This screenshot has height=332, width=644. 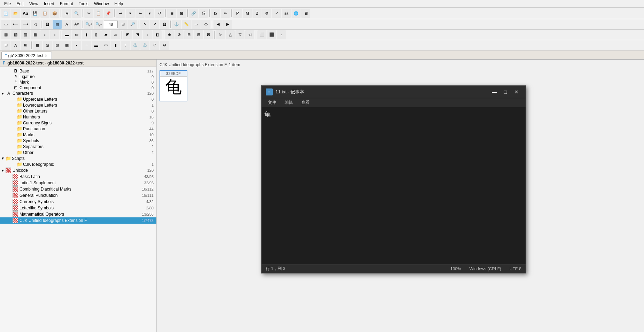 I want to click on outline-btn: ▤, so click(x=57, y=24).